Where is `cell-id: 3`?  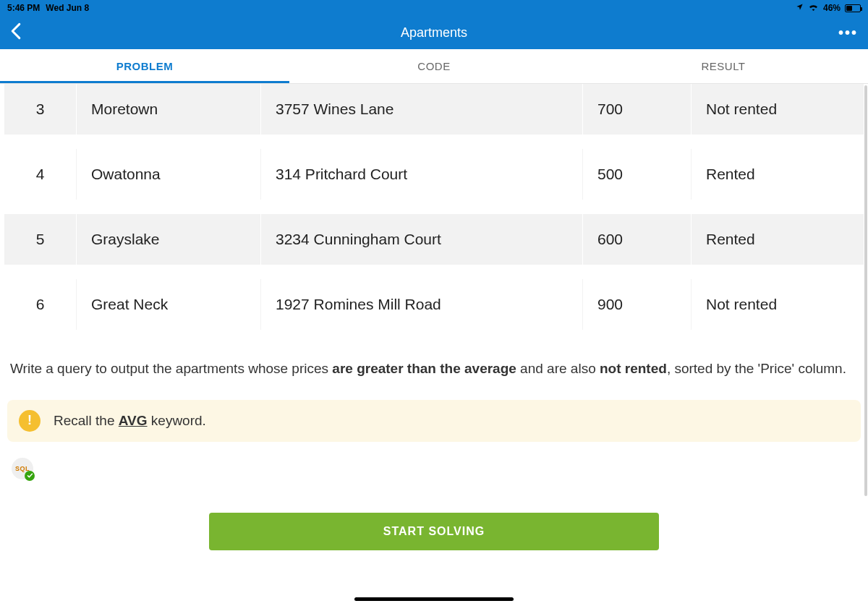
cell-id: 3 is located at coordinates (41, 109).